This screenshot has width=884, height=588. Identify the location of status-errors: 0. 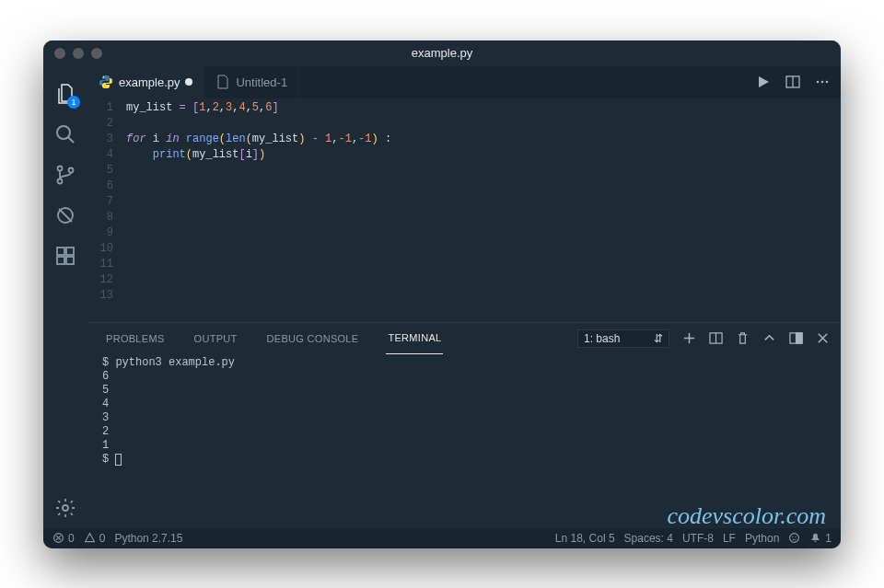
(64, 538).